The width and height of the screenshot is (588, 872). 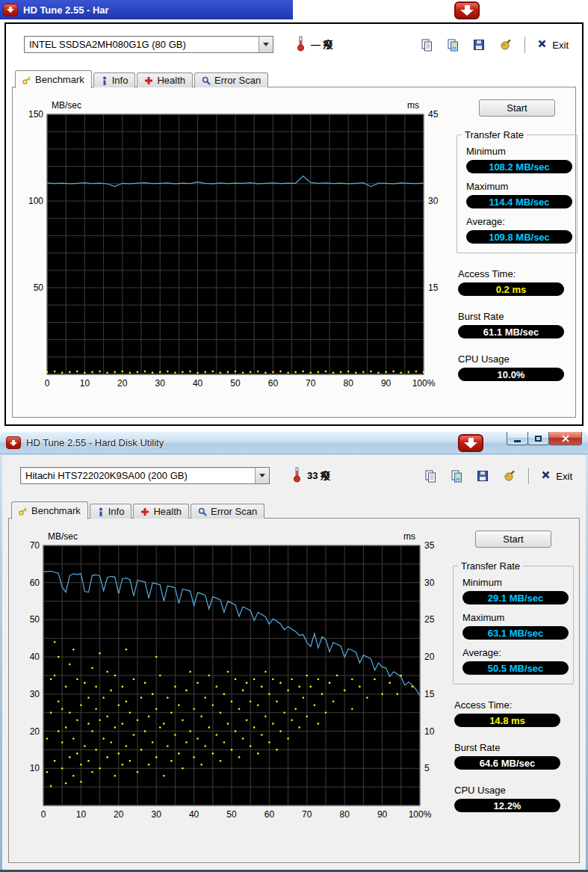 What do you see at coordinates (519, 202) in the screenshot?
I see `maximum-value: 114.4 MB/sec` at bounding box center [519, 202].